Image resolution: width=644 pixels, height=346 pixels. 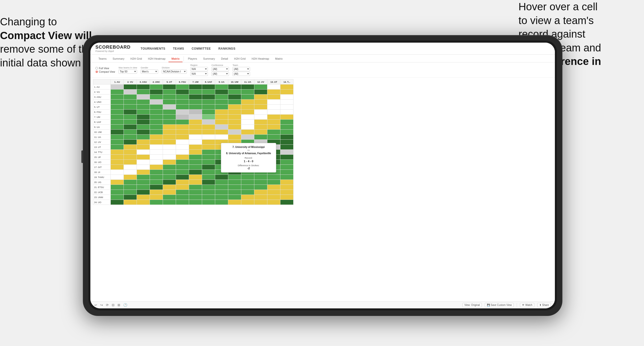 I want to click on compact-view-radio: Compact View, so click(x=105, y=72).